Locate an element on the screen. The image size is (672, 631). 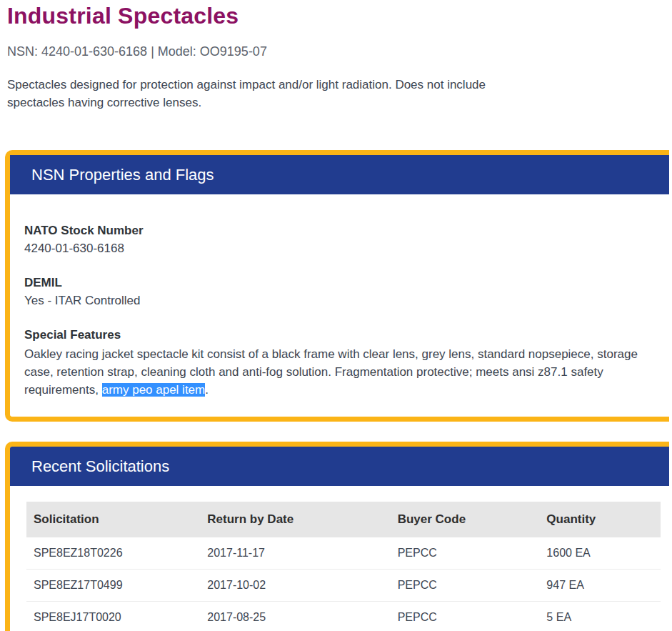
cell-quantity: 5 EA is located at coordinates (600, 616).